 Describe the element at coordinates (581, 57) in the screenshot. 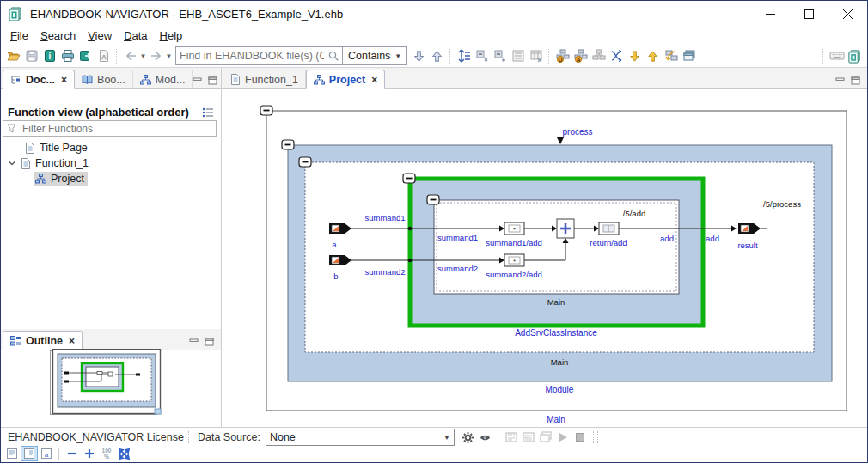

I see `show-labels-icon: A` at that location.